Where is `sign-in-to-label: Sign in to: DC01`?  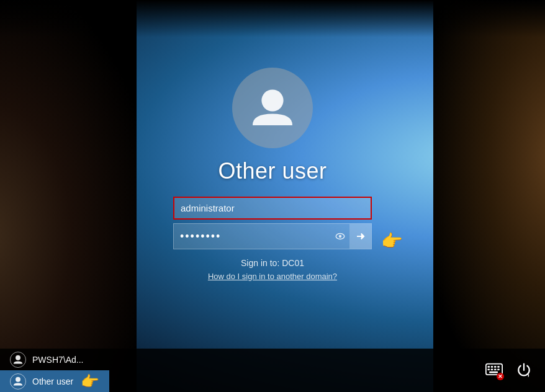
sign-in-to-label: Sign in to: DC01 is located at coordinates (272, 263).